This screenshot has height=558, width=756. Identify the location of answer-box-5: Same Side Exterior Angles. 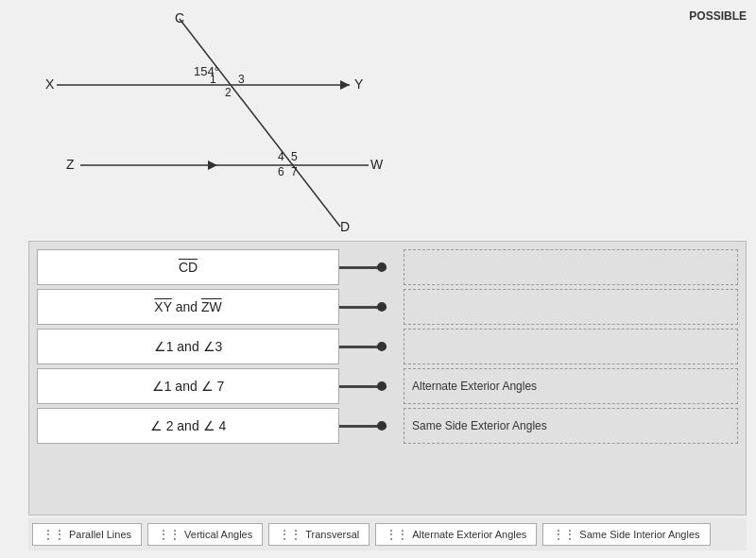
(571, 426).